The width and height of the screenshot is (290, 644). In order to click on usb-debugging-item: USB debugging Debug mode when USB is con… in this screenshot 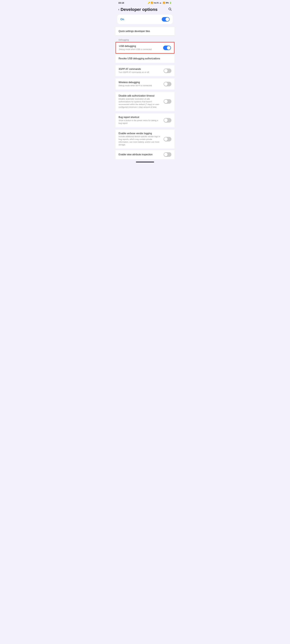, I will do `click(145, 48)`.